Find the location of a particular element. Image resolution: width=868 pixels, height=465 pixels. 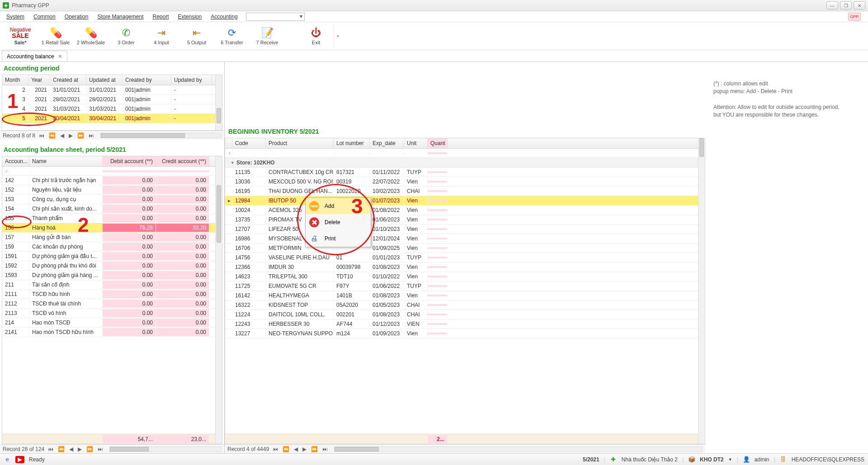

col-updatedby: Updated by is located at coordinates (192, 80).